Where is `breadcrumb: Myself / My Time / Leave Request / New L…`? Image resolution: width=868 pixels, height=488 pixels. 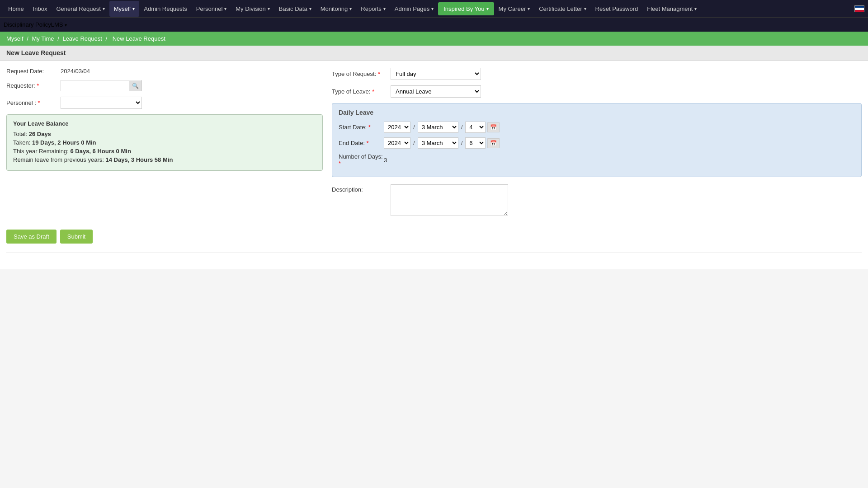
breadcrumb: Myself / My Time / Leave Request / New L… is located at coordinates (434, 39).